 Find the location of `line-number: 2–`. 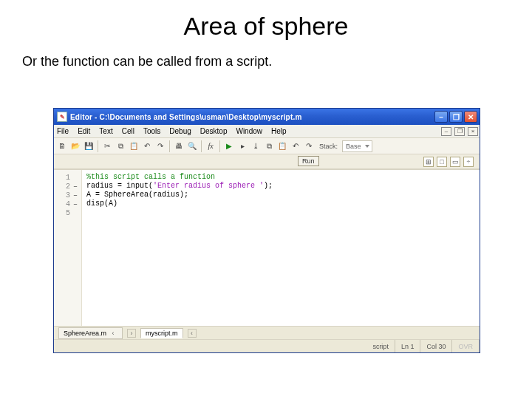

line-number: 2– is located at coordinates (68, 186).